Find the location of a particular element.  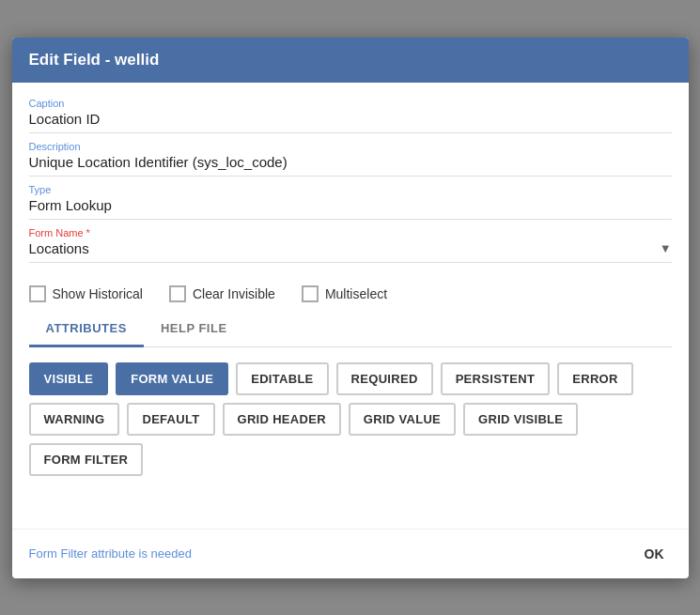

dialog-title: Edit Field - wellid is located at coordinates (94, 60).